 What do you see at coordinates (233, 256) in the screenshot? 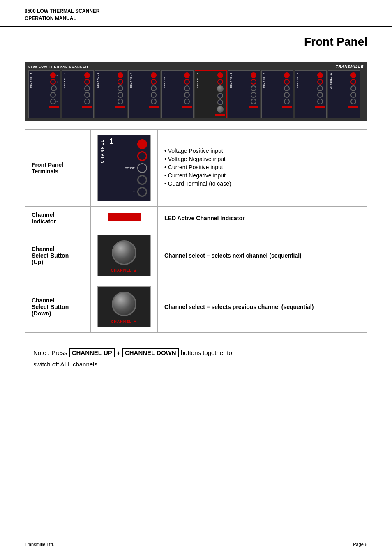
I see `channel-up-desc-text: Channel select – selects next channel (s…` at bounding box center [233, 256].